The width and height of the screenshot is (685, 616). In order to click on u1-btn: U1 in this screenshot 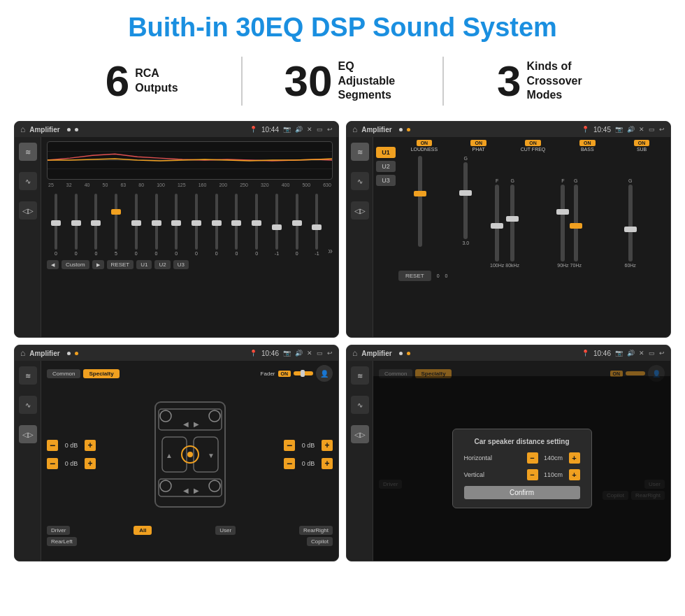, I will do `click(144, 264)`.